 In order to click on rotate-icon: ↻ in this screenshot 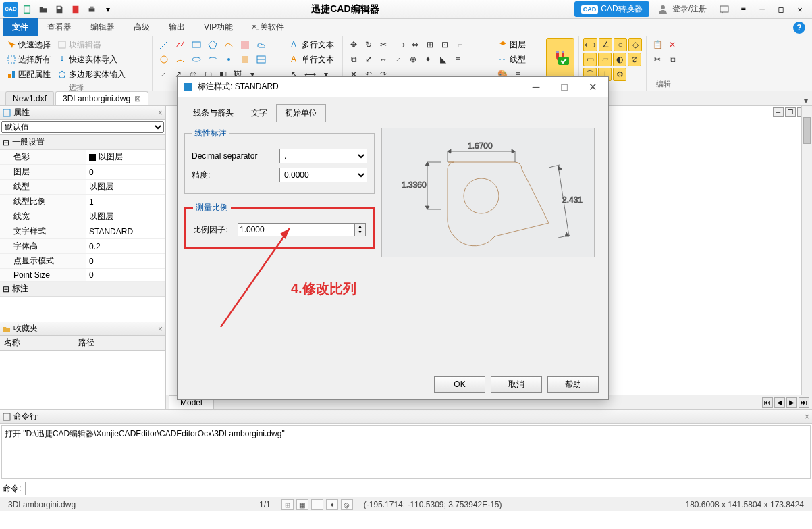, I will do `click(369, 45)`.